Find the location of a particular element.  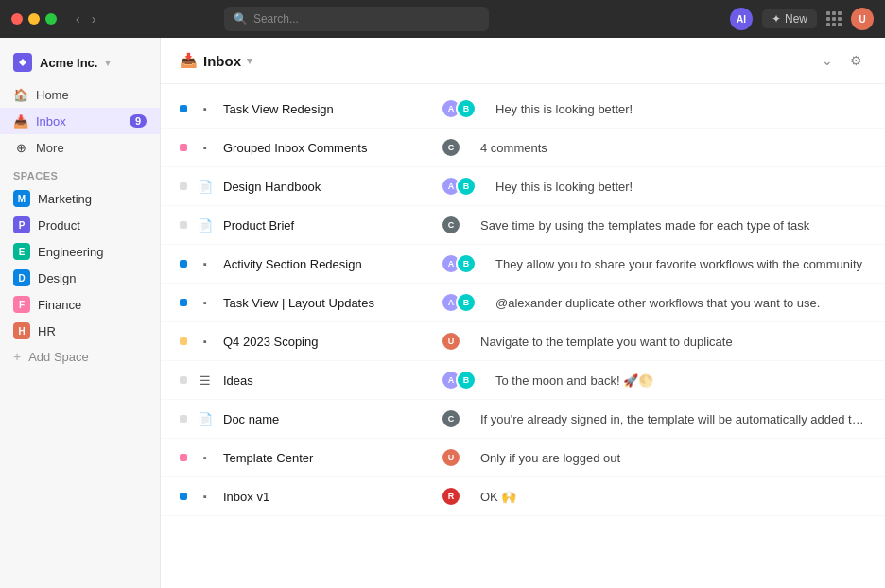

avatar-0: R is located at coordinates (451, 496).